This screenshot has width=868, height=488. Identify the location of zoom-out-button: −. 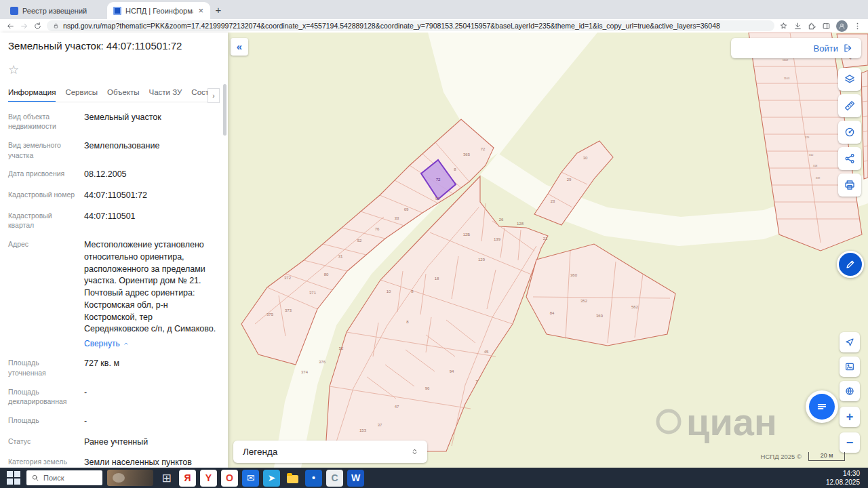
(850, 443).